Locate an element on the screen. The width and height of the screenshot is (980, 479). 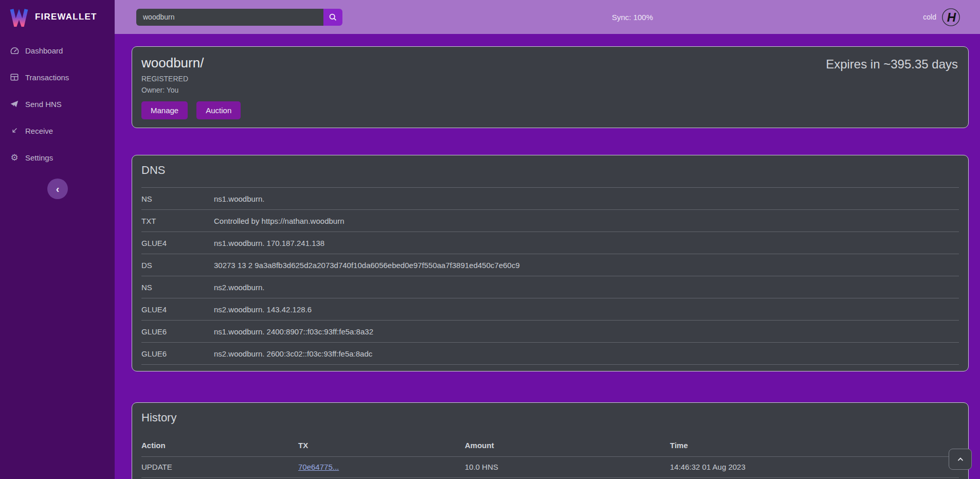
topbar: Sync: 100% cold H is located at coordinates (547, 17).